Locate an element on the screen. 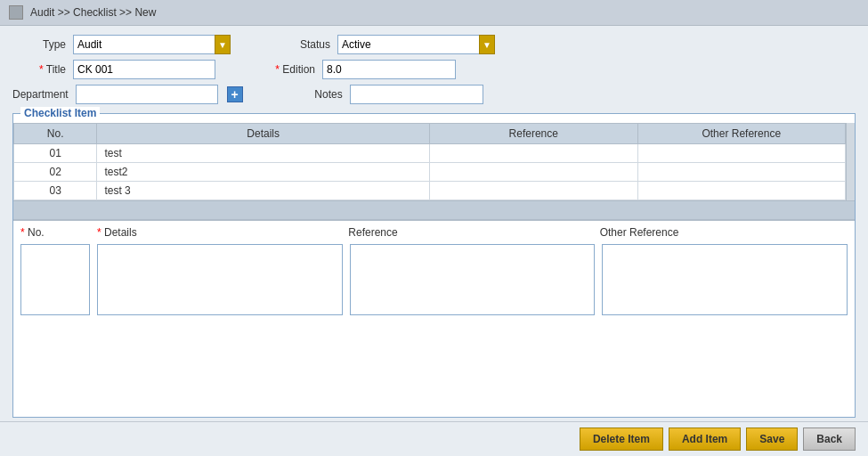 The image size is (868, 456). status-label: Status is located at coordinates (304, 45).